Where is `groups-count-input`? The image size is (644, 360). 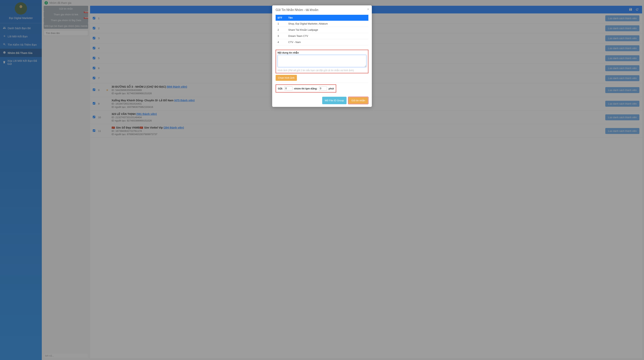 groups-count-input is located at coordinates (288, 89).